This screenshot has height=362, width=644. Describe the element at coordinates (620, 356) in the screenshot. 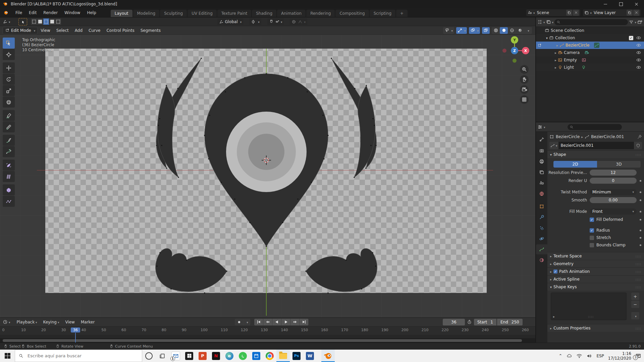

I see `taskbar-clock: 1:16 17/12/2020` at that location.